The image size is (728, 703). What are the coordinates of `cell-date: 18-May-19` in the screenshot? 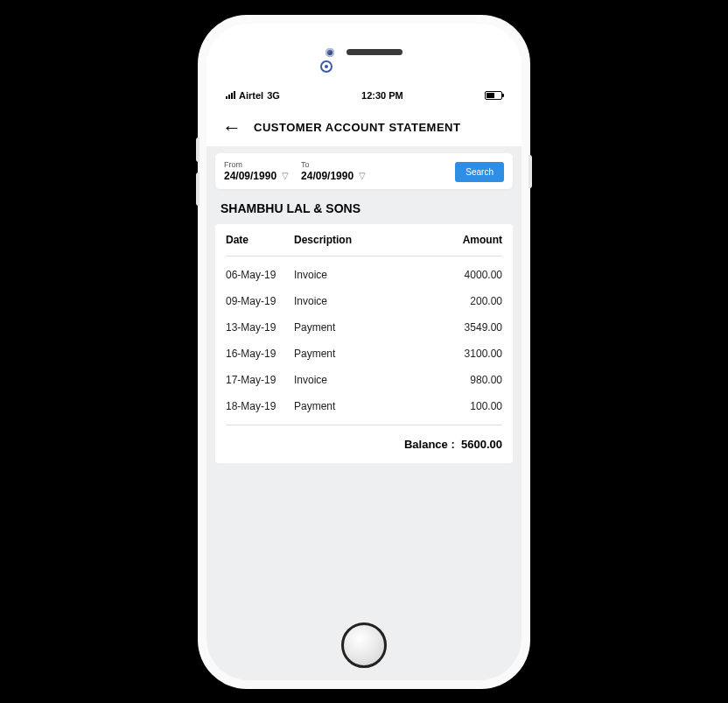 It's located at (260, 406).